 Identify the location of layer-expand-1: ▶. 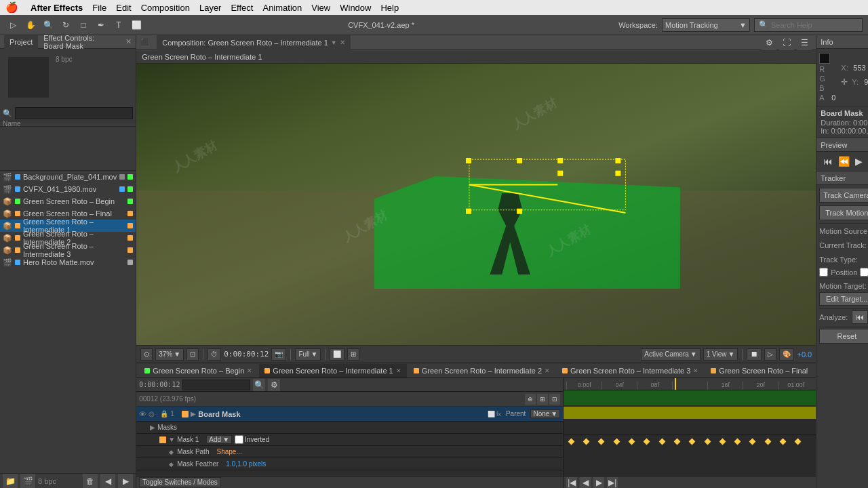
(193, 413).